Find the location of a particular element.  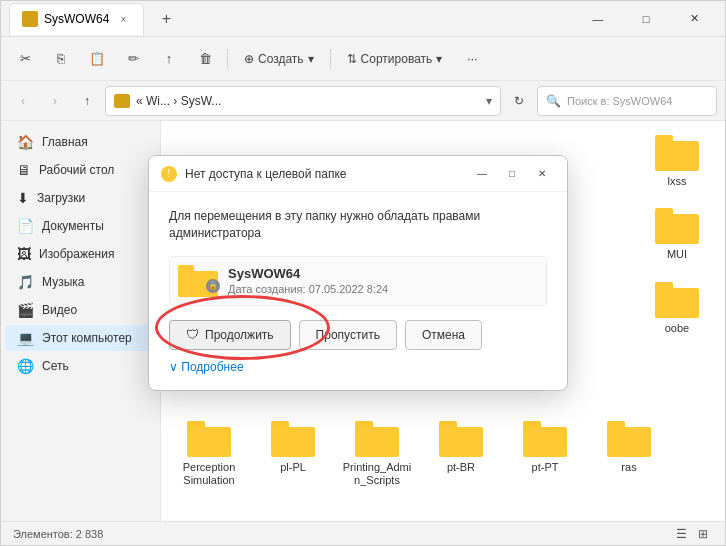

dialog-file-info: SysWOW64 Дата создания: 07.05.2022 8:24 is located at coordinates (383, 280).